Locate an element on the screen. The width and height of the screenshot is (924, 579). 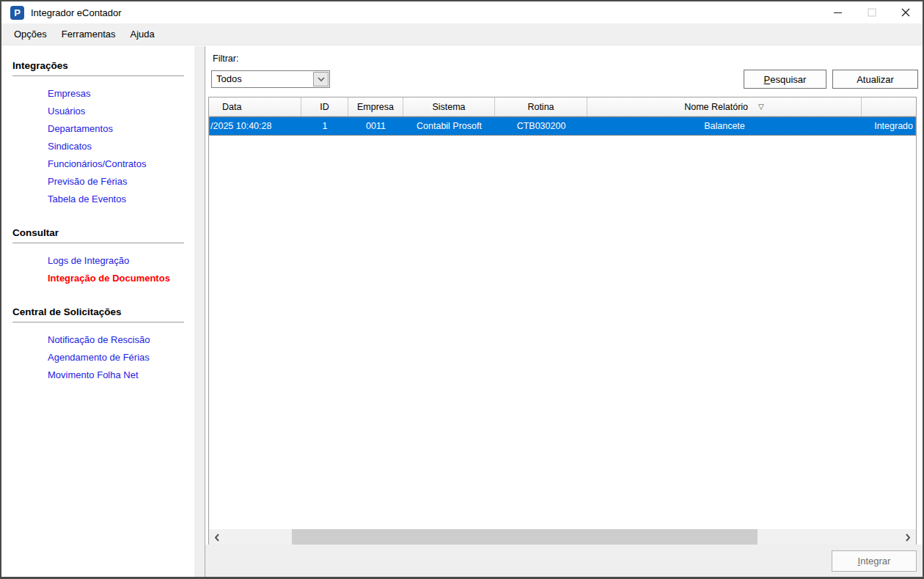
column-header-empresa: Empresa is located at coordinates (375, 107).